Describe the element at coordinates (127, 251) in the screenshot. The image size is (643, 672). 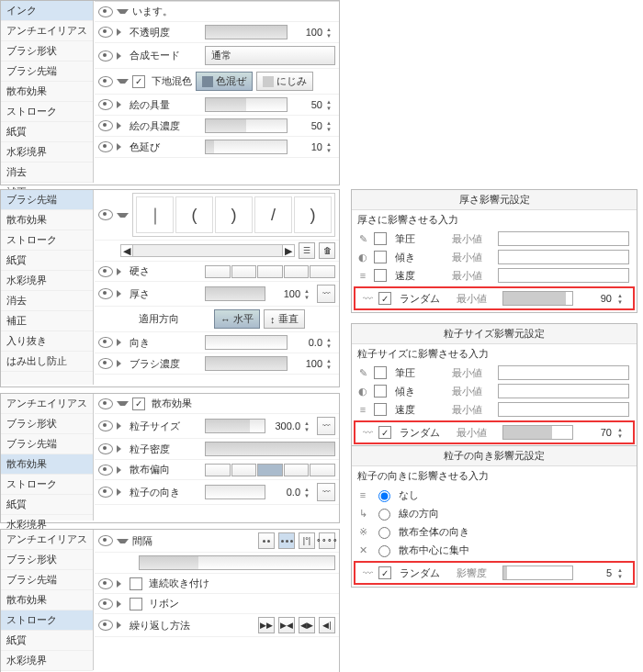
I see `scroll-left: ◀` at that location.